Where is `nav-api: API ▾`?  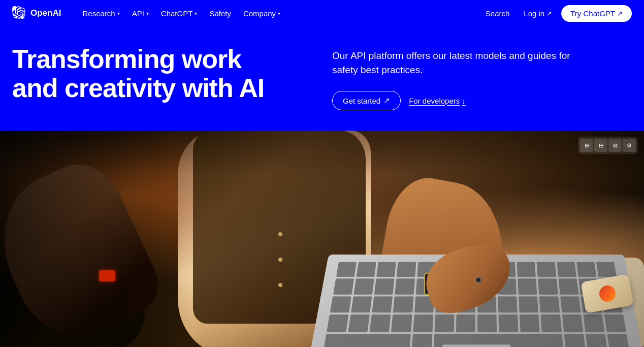
nav-api: API ▾ is located at coordinates (140, 13).